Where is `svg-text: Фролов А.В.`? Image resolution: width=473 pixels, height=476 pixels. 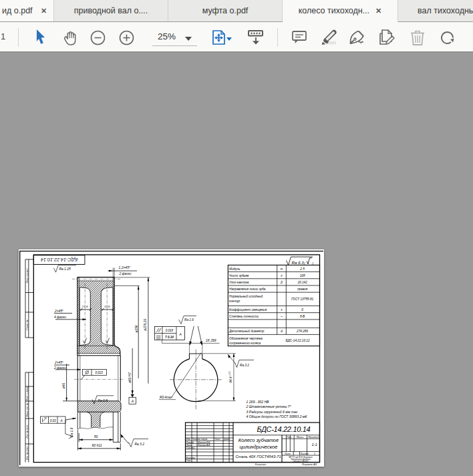
svg-text: Фролов А.В. is located at coordinates (204, 445).